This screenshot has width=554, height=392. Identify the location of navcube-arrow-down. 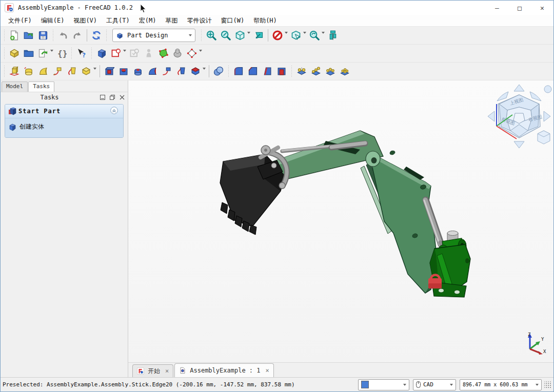
(519, 145).